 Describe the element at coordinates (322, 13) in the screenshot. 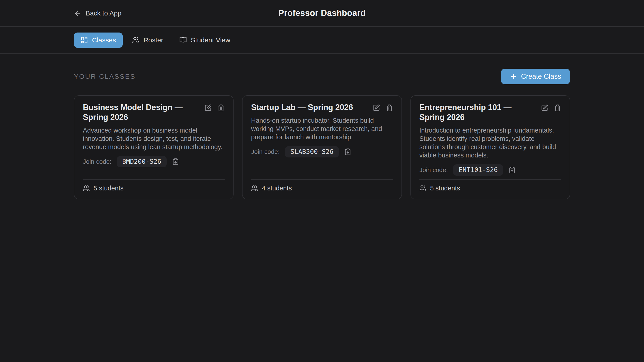

I see `page-title: Professor Dashboard` at that location.